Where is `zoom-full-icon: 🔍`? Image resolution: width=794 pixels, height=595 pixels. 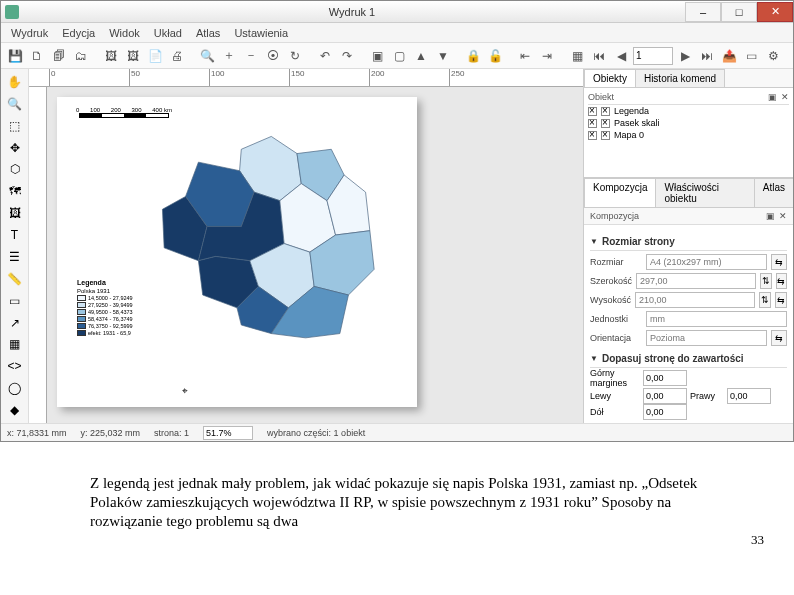
zoom-full-icon: 🔍 is located at coordinates (207, 56).